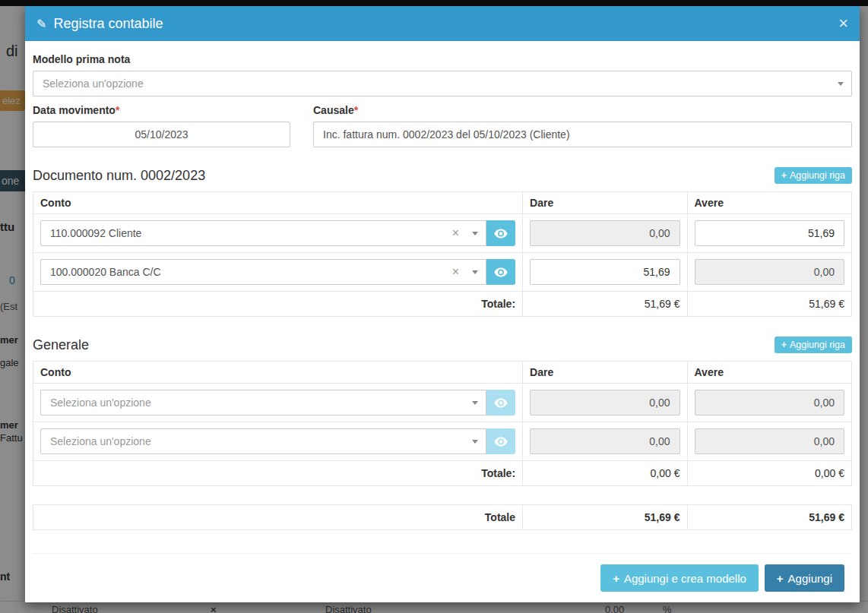  I want to click on generale-section-title: Generale, so click(61, 345).